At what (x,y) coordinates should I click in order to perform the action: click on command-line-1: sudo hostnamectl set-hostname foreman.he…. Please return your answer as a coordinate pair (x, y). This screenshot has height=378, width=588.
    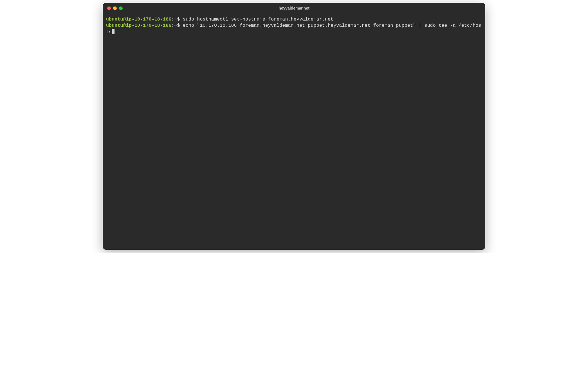
    Looking at the image, I should click on (258, 19).